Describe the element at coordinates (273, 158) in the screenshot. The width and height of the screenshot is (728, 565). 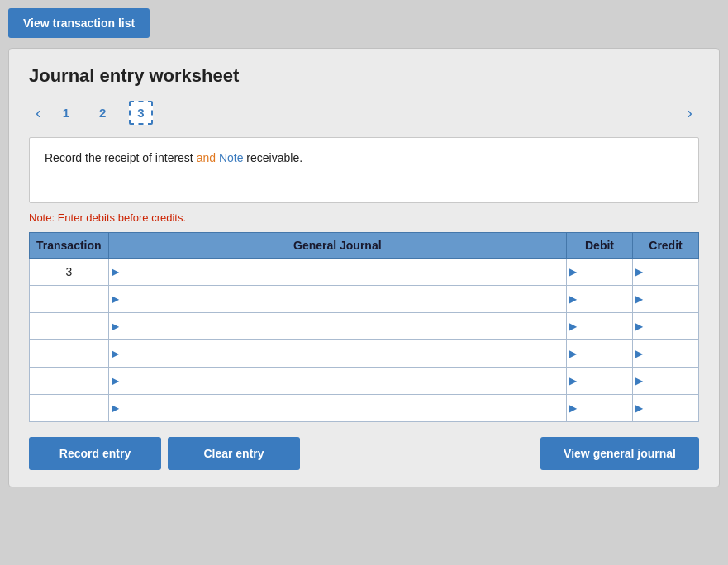
I see `instruction-part3: receivable.` at that location.